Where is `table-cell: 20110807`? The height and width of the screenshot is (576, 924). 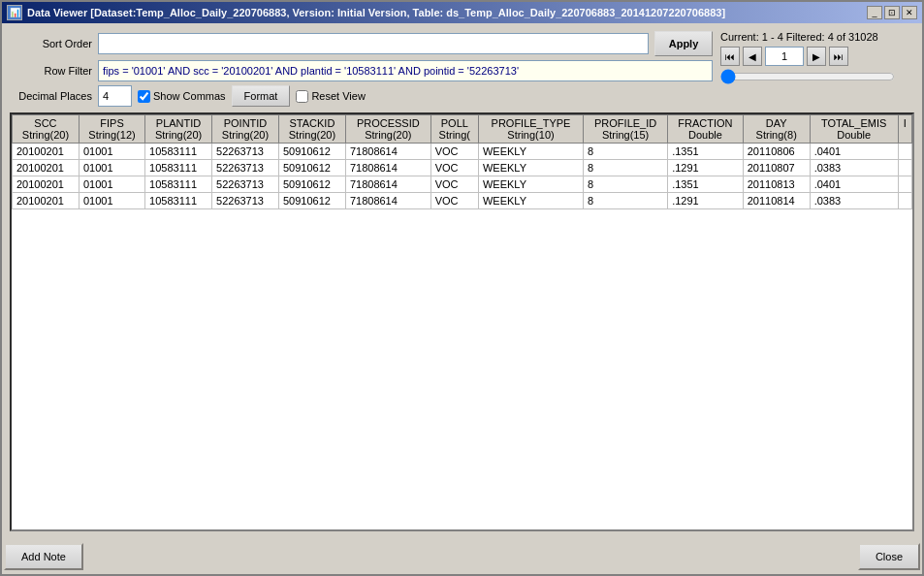
table-cell: 20110807 is located at coordinates (776, 169).